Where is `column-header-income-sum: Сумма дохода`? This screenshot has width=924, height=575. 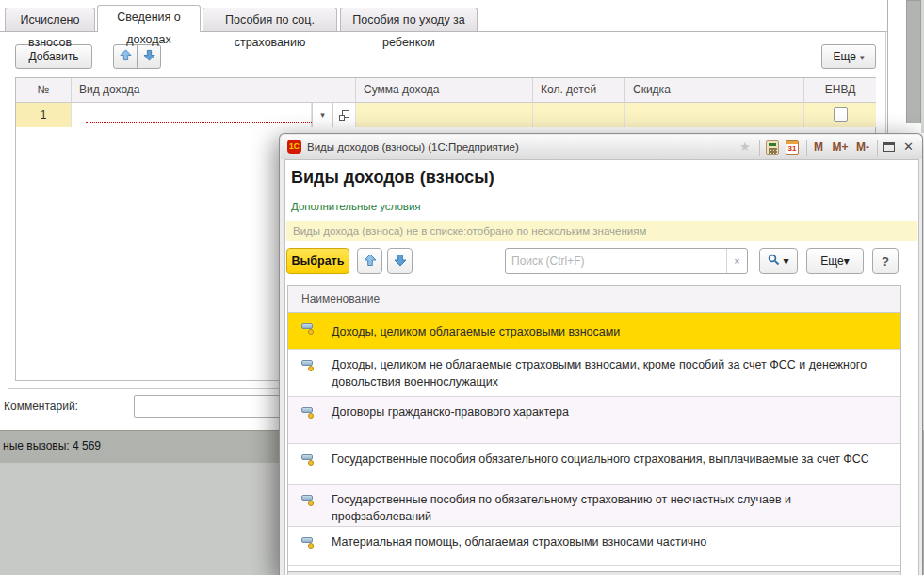
column-header-income-sum: Сумма дохода is located at coordinates (445, 90).